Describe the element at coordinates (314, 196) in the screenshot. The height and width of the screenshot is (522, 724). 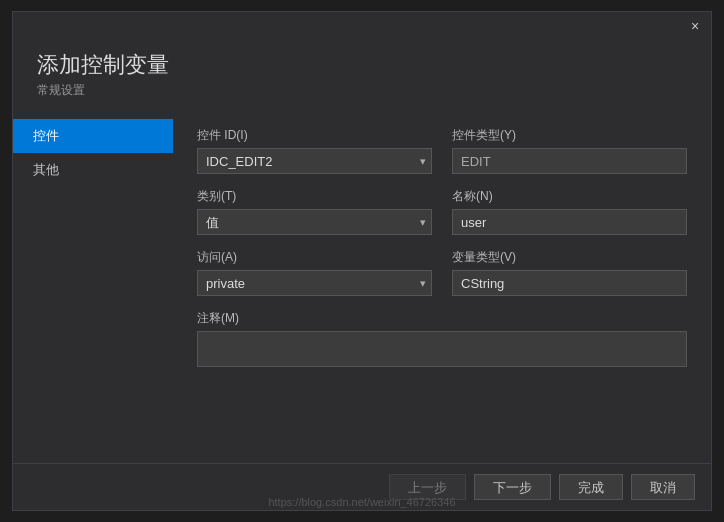
I see `category-label: 类别(T)` at that location.